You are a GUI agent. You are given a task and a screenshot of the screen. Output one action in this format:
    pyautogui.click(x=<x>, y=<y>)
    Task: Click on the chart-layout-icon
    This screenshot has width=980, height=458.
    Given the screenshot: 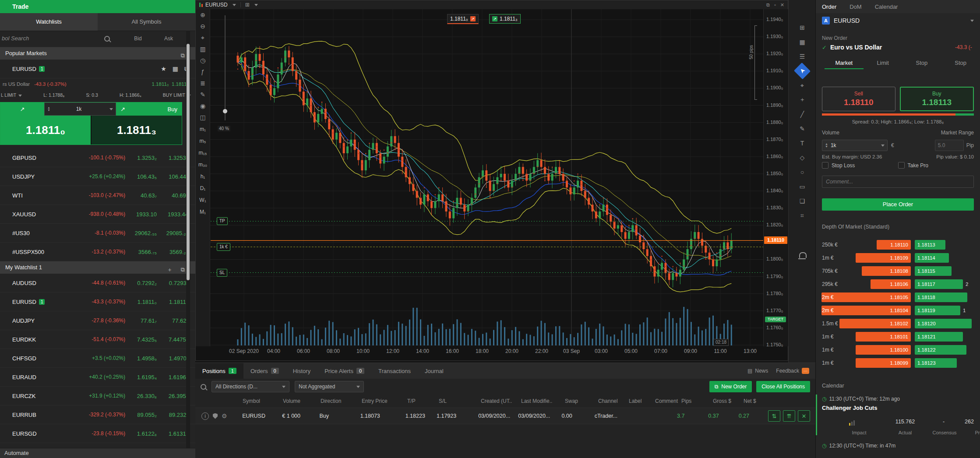 What is the action you would take?
    pyautogui.click(x=247, y=5)
    